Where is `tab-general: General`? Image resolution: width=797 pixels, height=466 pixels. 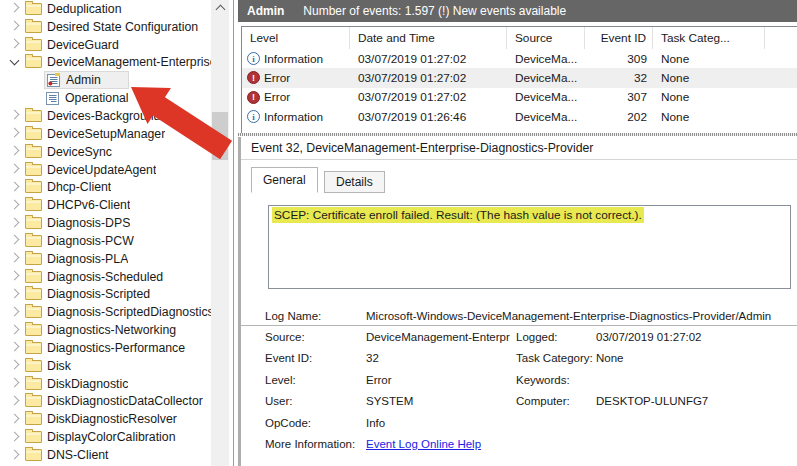
tab-general: General is located at coordinates (284, 180).